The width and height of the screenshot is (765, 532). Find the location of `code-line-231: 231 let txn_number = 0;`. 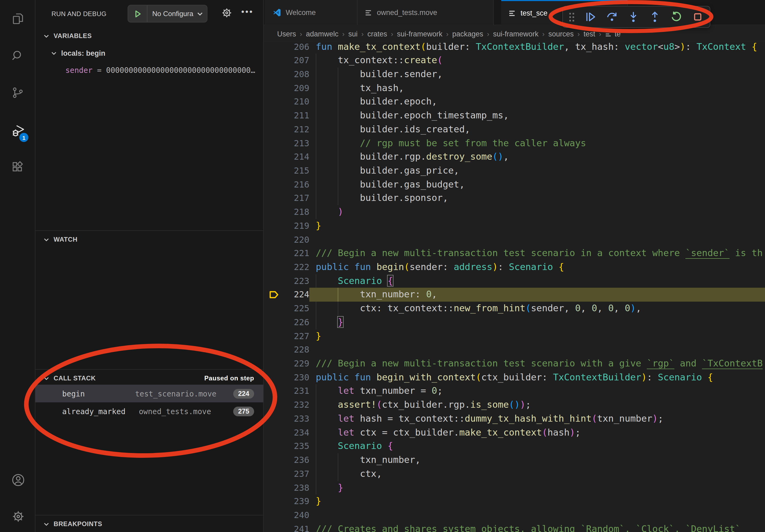

code-line-231: 231 let txn_number = 0; is located at coordinates (514, 392).